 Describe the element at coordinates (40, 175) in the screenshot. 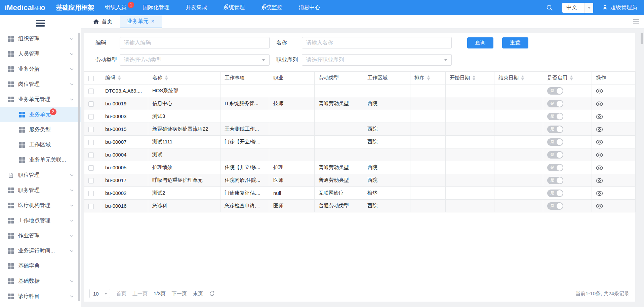

I see `sidebar-item-9: 职位管理` at that location.